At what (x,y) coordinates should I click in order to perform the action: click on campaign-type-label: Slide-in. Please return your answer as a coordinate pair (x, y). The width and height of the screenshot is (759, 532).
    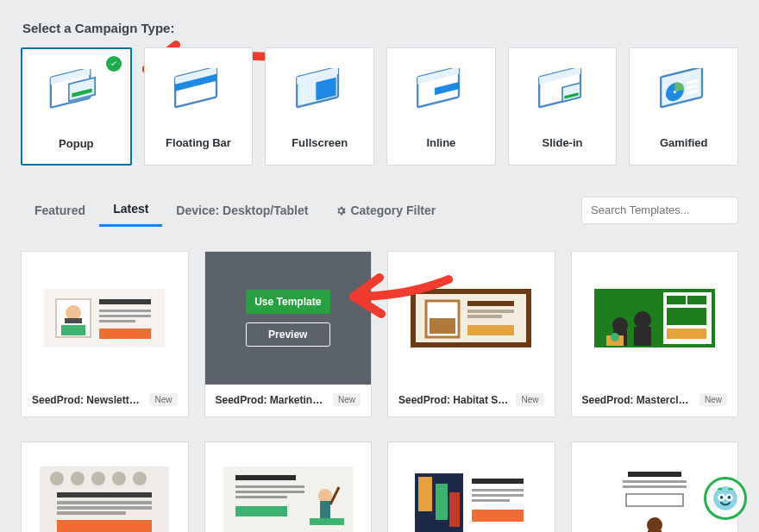
    Looking at the image, I should click on (562, 145).